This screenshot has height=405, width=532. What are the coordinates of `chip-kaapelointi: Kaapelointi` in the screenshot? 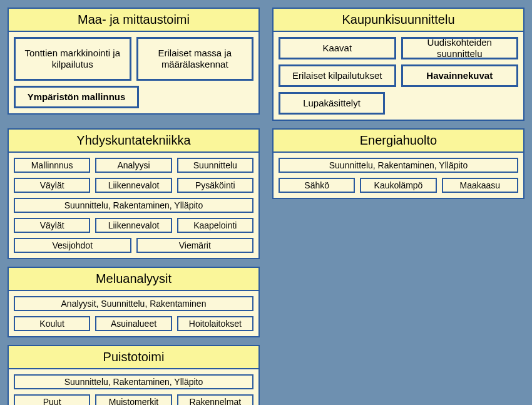 It's located at (215, 225).